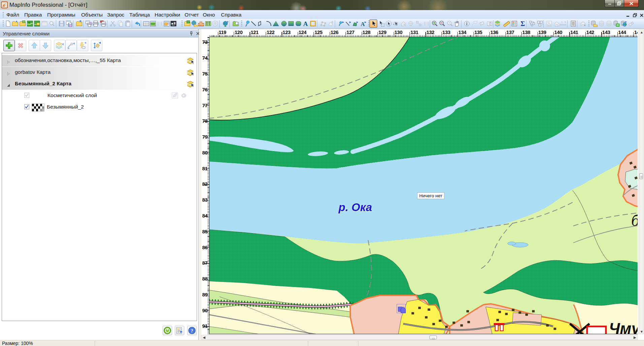 This screenshot has width=644, height=346. I want to click on svg-text: 5, so click(565, 22).